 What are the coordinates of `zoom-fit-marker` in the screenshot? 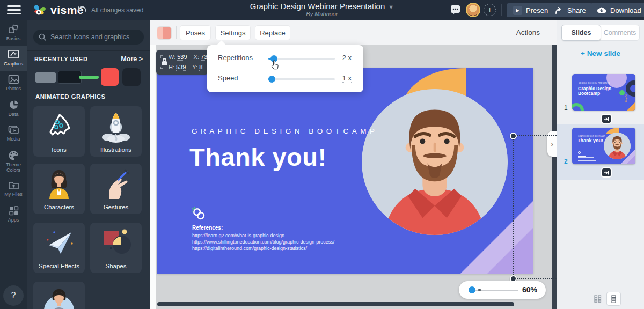 It's located at (480, 290).